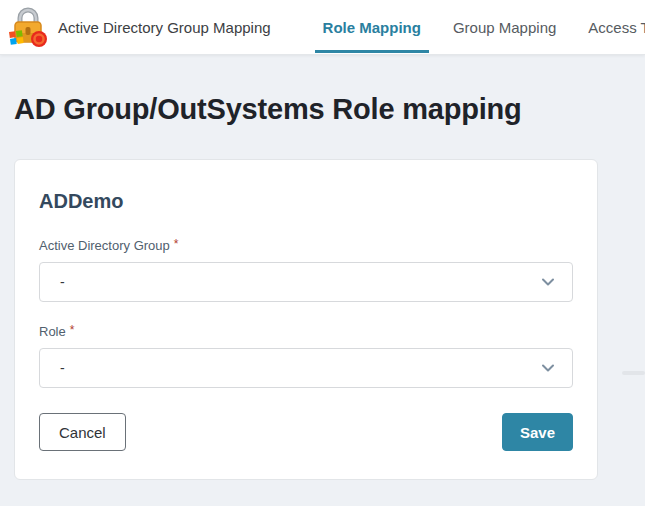 This screenshot has height=506, width=645. I want to click on role-select-value: -, so click(62, 368).